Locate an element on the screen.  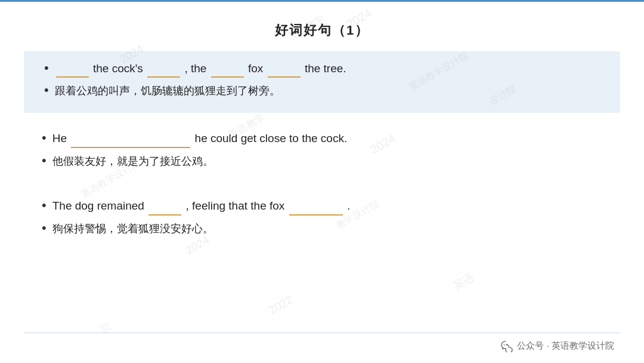
section1-chinese-item: • 跟着公鸡的叫声，饥肠辘辘的狐狸走到了树旁。 is located at coordinates (326, 91).